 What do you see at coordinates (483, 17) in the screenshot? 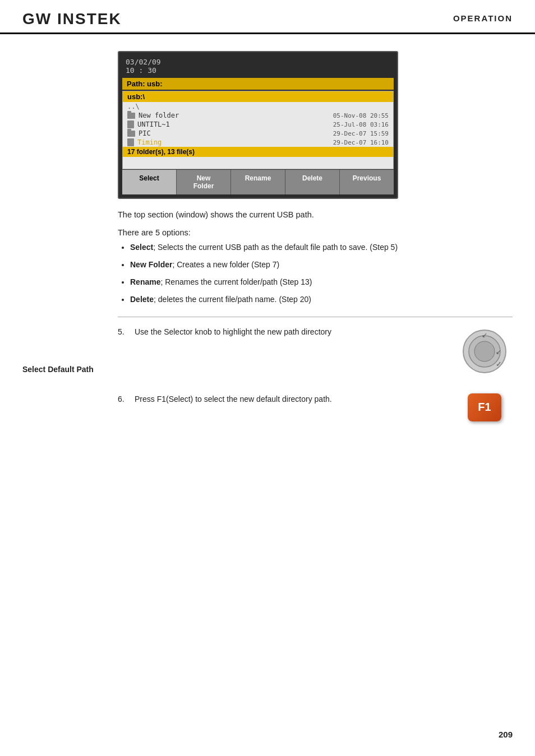
I see `section-label: OPERATION` at bounding box center [483, 17].